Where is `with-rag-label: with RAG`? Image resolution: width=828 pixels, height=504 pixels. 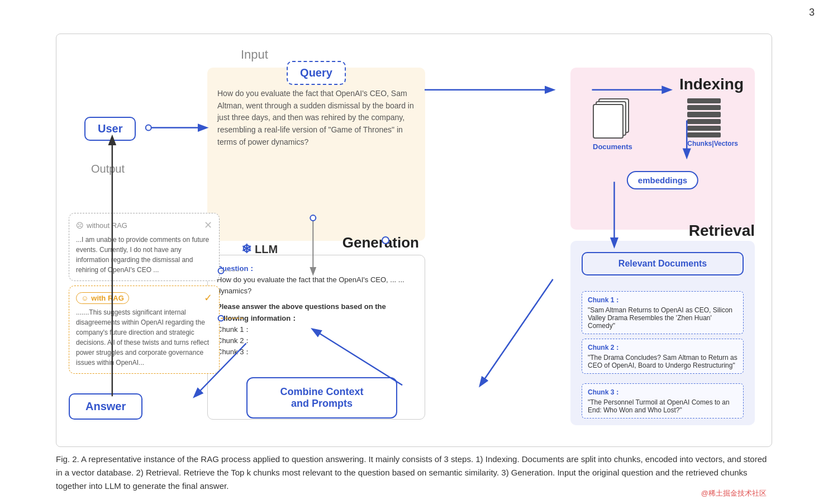
with-rag-label: with RAG is located at coordinates (107, 298).